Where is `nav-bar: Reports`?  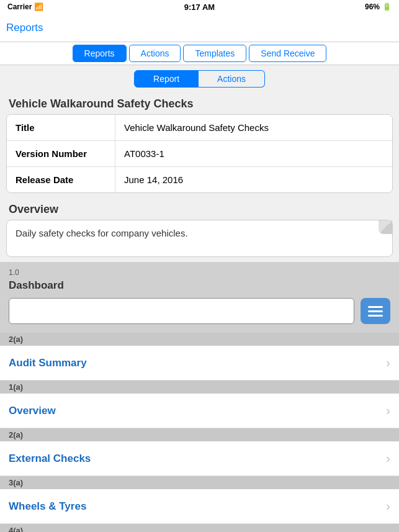
nav-bar: Reports is located at coordinates (200, 28).